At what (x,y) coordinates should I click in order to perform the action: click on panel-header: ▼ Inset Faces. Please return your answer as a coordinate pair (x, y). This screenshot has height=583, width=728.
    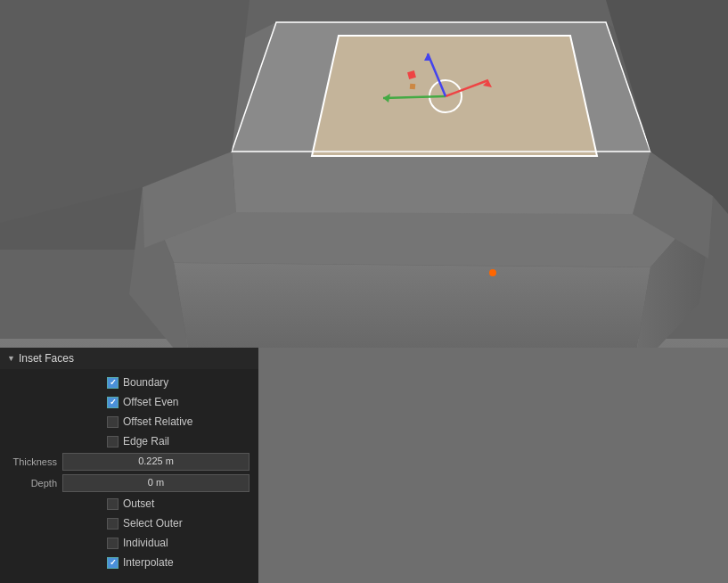
    Looking at the image, I should click on (129, 358).